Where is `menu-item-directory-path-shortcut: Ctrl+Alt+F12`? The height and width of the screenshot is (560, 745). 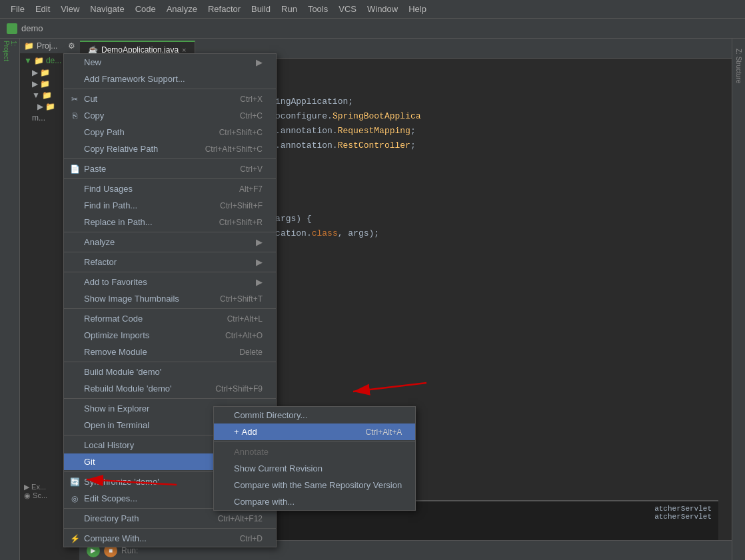 menu-item-directory-path-shortcut: Ctrl+Alt+F12 is located at coordinates (240, 519).